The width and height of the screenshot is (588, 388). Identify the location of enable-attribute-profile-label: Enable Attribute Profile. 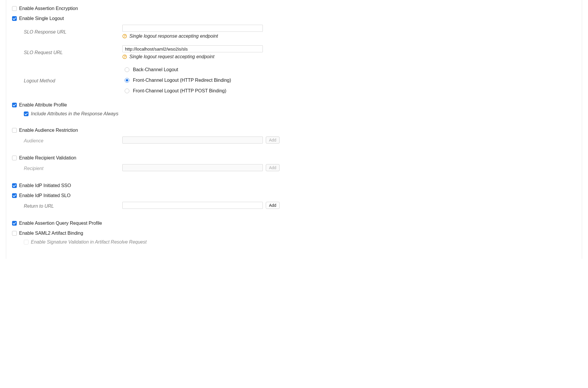
(43, 105).